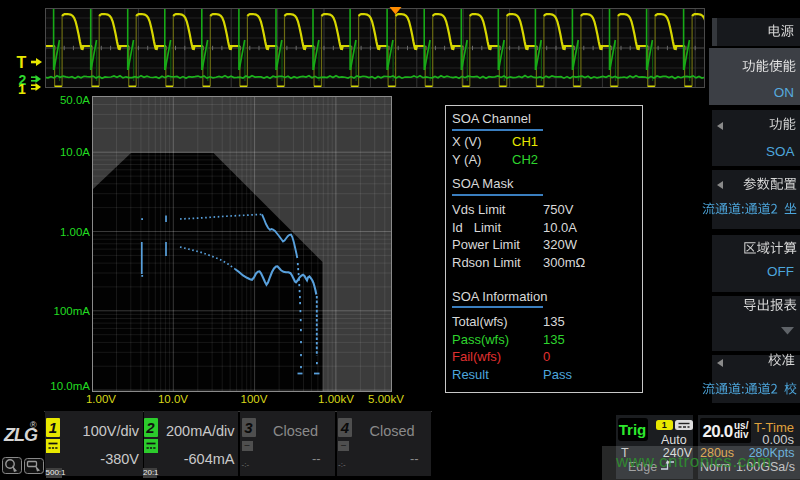 This screenshot has height=480, width=800. I want to click on svg-text: 1.00V, so click(101, 399).